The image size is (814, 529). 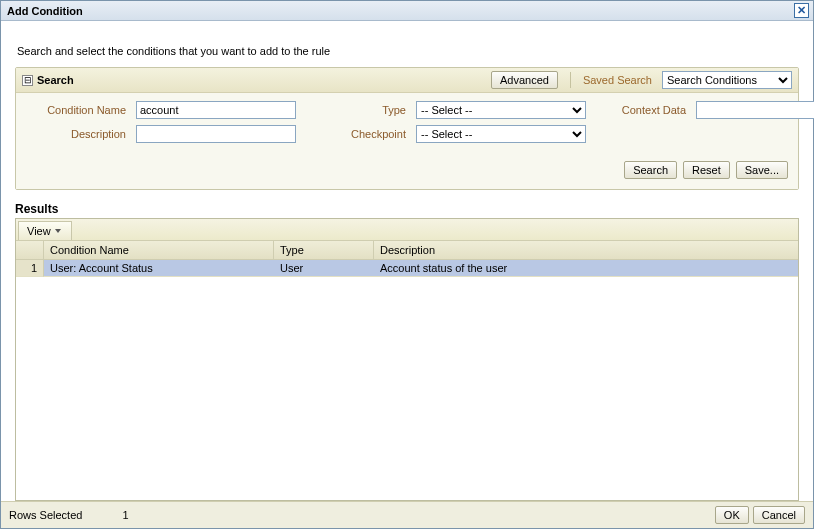 I want to click on titlebar: Add Condition ✕, so click(x=407, y=11).